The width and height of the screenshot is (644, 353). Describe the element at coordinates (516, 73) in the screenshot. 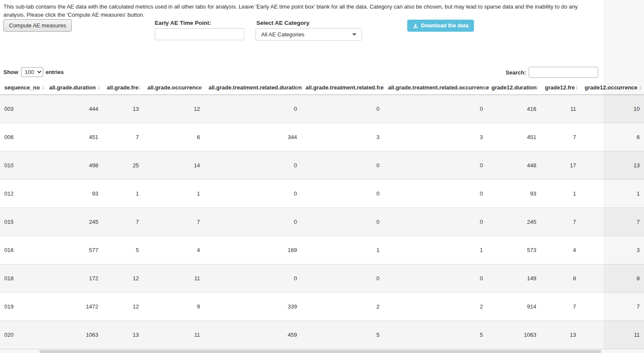

I see `search-label: Search:` at that location.